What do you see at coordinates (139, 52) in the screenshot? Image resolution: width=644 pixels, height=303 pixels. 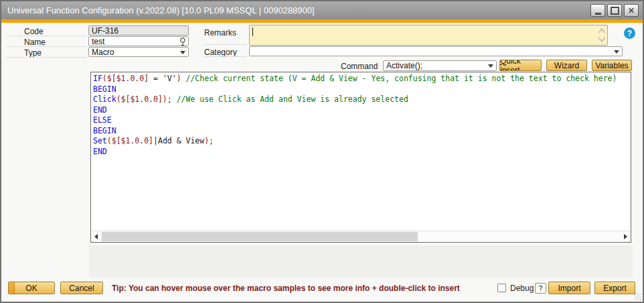 I see `type-dropdown: Macro` at bounding box center [139, 52].